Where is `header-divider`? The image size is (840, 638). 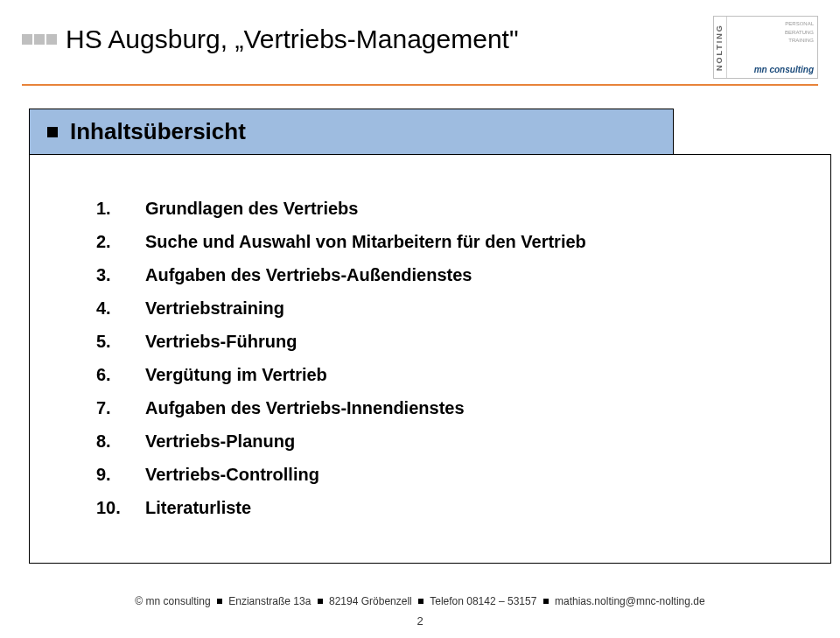 header-divider is located at coordinates (420, 85).